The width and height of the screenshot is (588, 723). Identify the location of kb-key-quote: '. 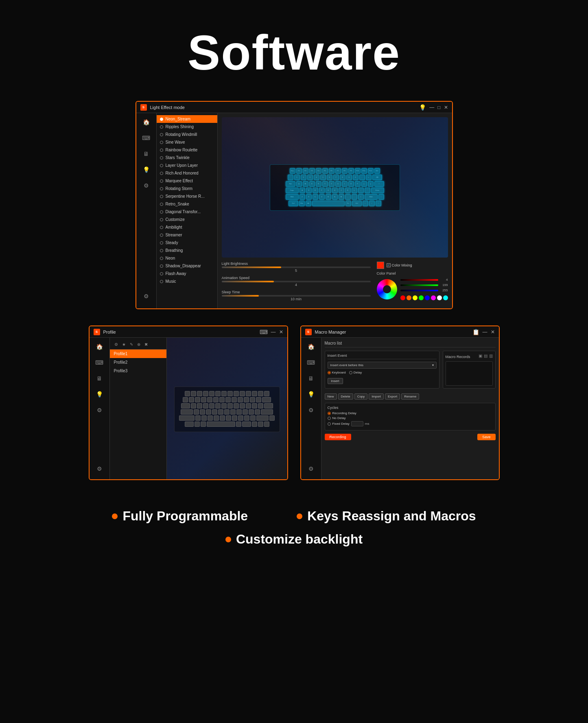
(367, 190).